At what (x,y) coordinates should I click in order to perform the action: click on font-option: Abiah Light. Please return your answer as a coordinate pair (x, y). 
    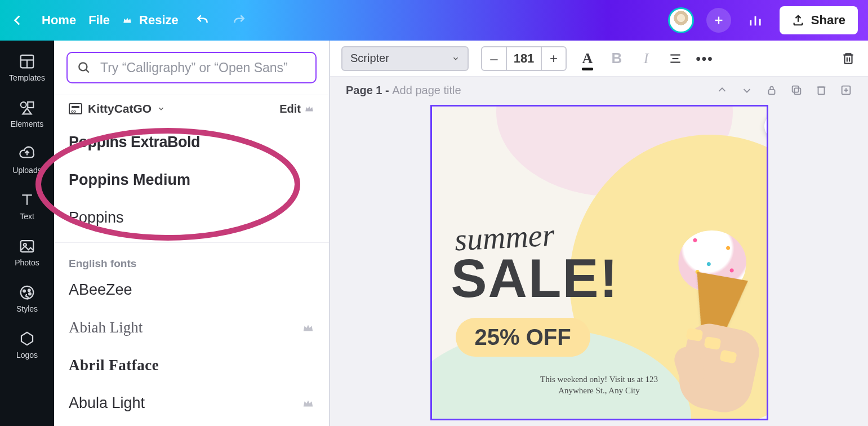
    Looking at the image, I should click on (192, 328).